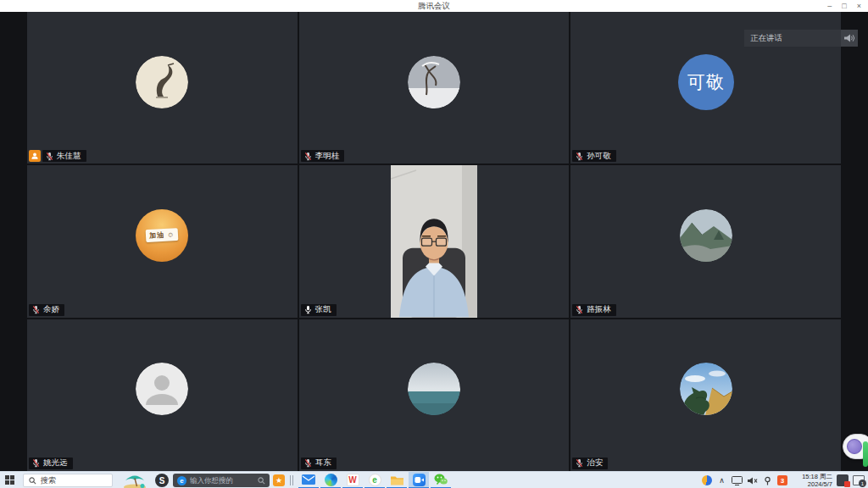 Image resolution: width=868 pixels, height=488 pixels. What do you see at coordinates (766, 39) in the screenshot?
I see `speaking-label: 正在讲话` at bounding box center [766, 39].